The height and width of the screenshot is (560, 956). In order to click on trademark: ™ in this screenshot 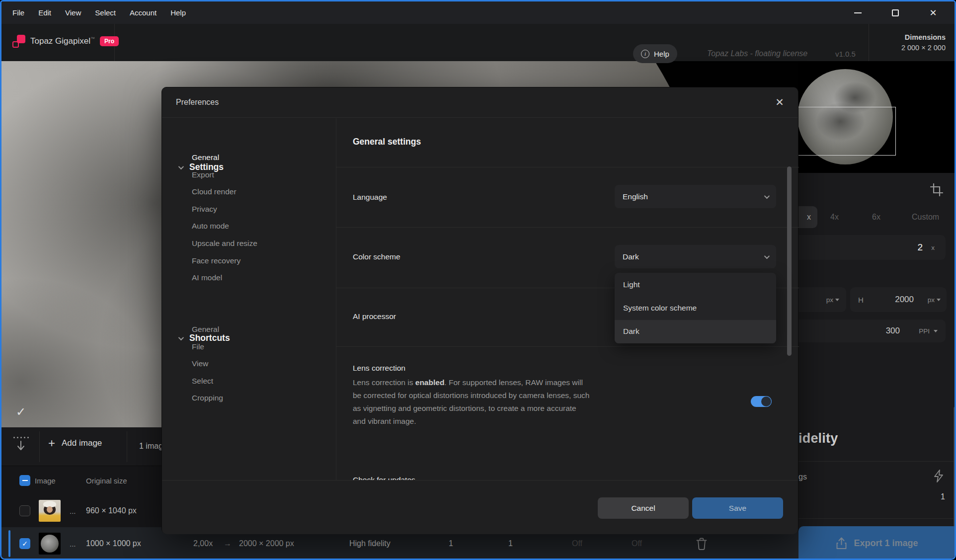, I will do `click(92, 39)`.